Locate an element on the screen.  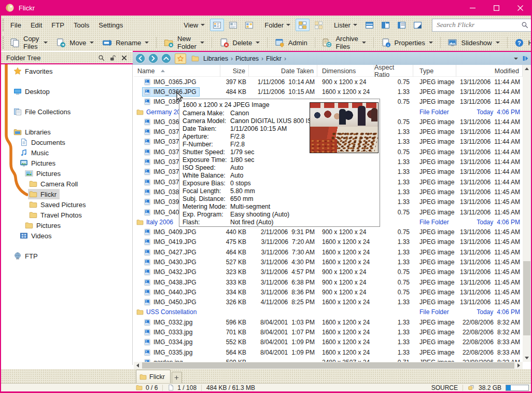
column-header-size: Size is located at coordinates (234, 71).